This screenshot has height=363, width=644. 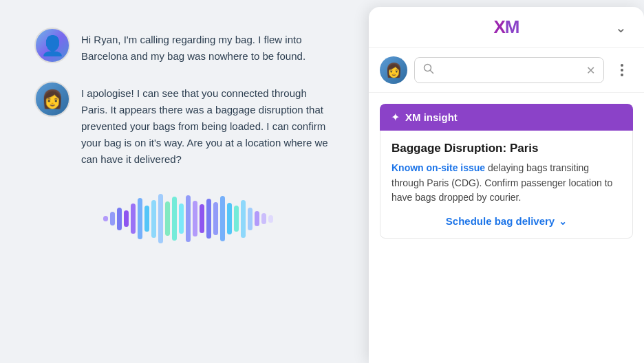 I want to click on xm-logo: XM, so click(x=506, y=28).